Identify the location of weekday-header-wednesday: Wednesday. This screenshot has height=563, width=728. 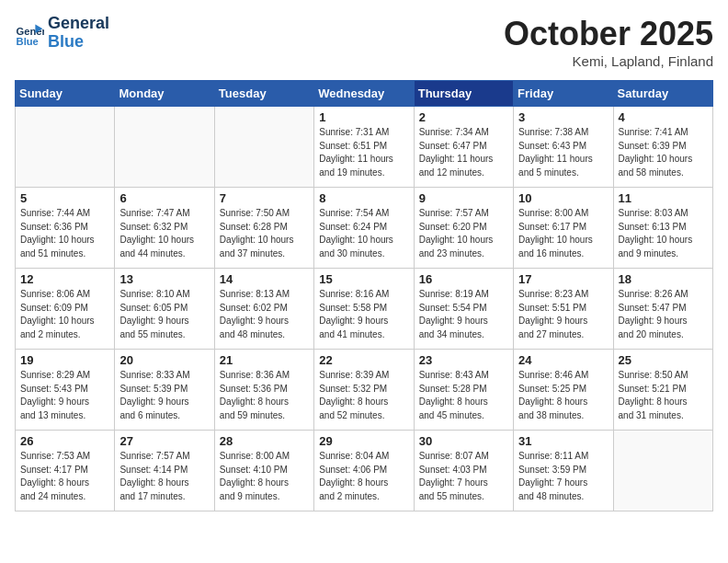
(364, 94).